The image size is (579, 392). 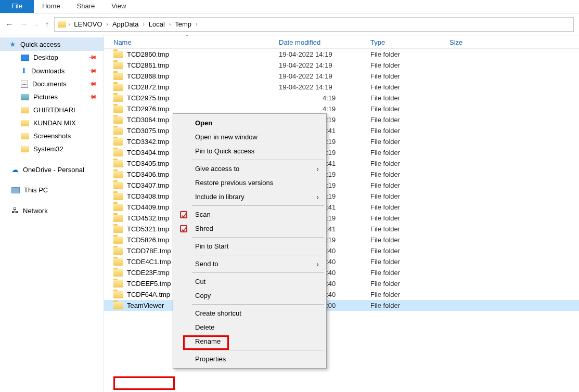 What do you see at coordinates (36, 24) in the screenshot?
I see `nav-dropdown-icon: ⌄` at bounding box center [36, 24].